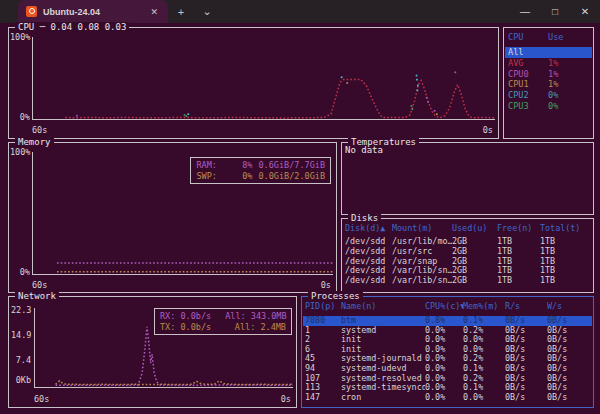 The width and height of the screenshot is (600, 414). I want to click on network-x-right-label: 0s, so click(286, 400).